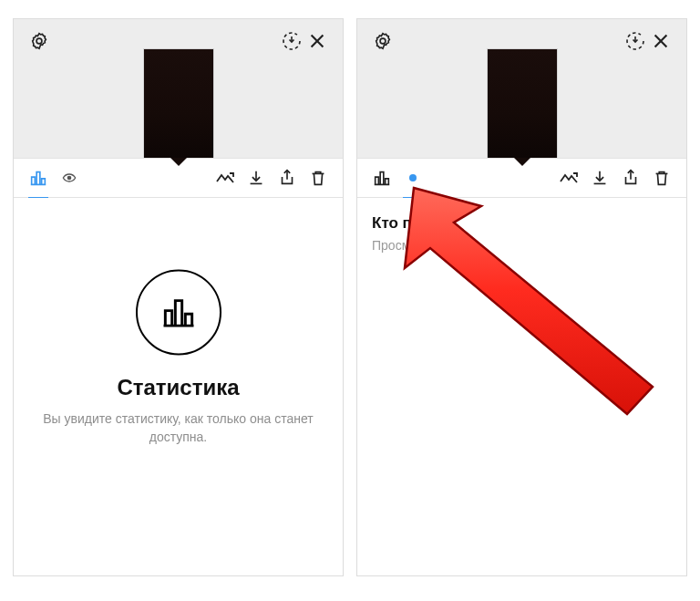  Describe the element at coordinates (521, 223) in the screenshot. I see `viewers-heading: Кто посмо` at that location.